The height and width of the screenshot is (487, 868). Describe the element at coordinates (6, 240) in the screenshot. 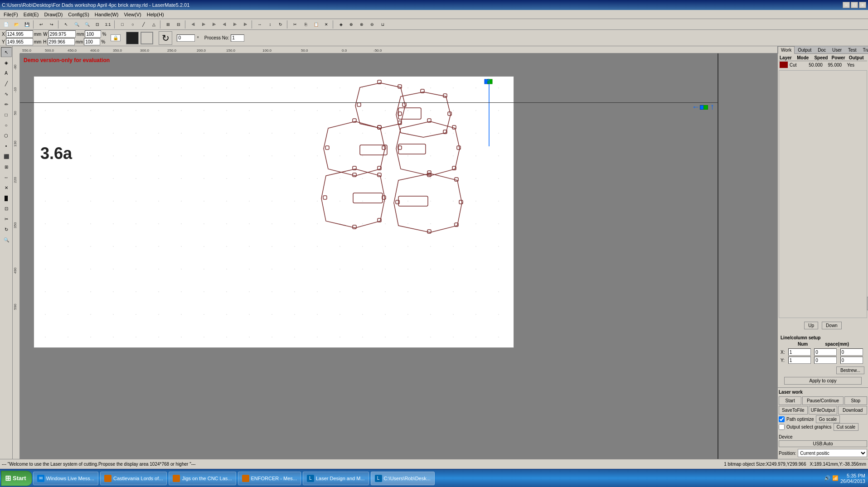

I see `tool-zoom: 🔍` at that location.